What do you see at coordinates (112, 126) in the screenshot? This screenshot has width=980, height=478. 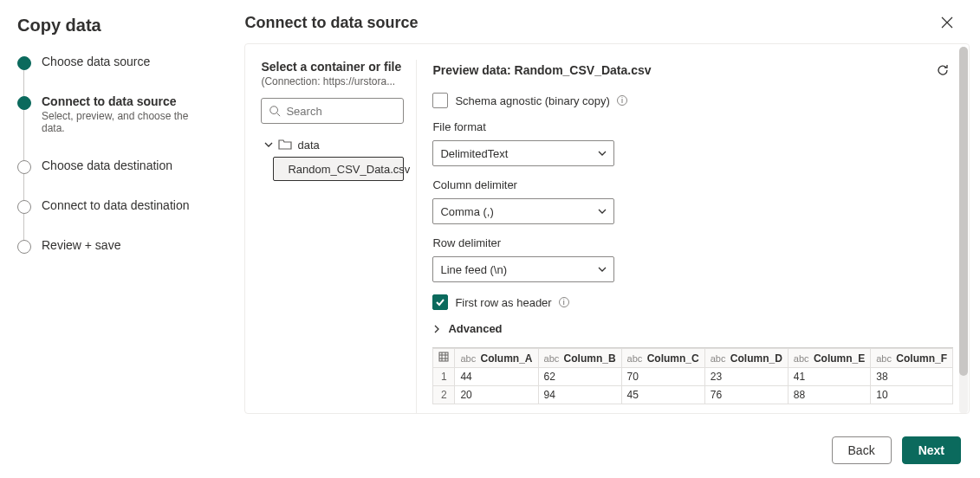 I see `step-connect-source: Connect to data source Select, preview, …` at bounding box center [112, 126].